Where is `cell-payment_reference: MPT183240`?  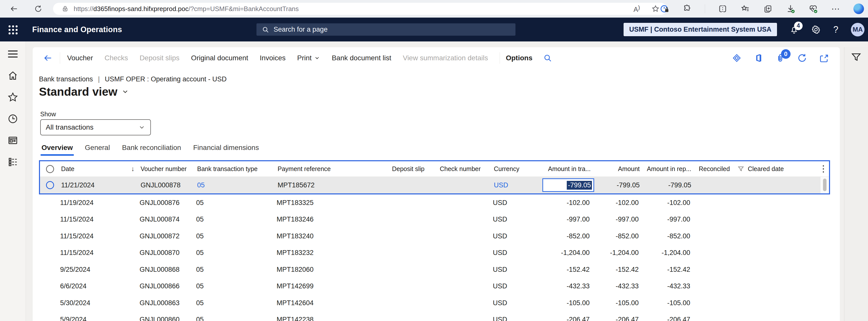 cell-payment_reference: MPT183240 is located at coordinates (330, 236).